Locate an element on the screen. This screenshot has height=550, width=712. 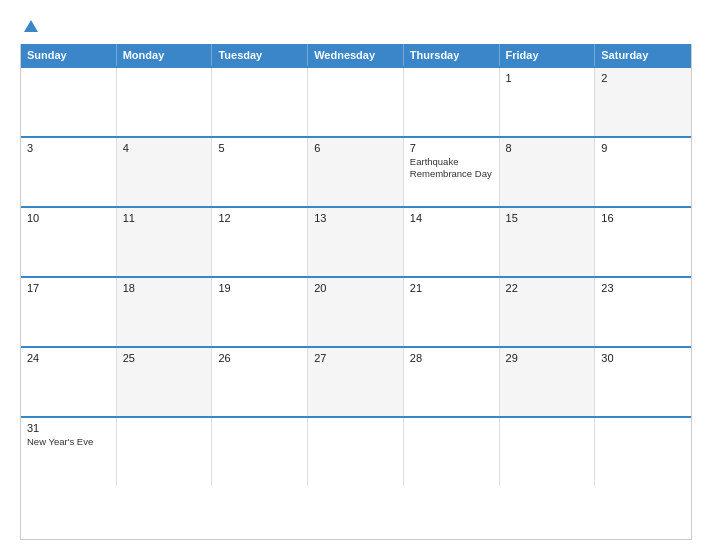
day-number: 23 is located at coordinates (643, 288).